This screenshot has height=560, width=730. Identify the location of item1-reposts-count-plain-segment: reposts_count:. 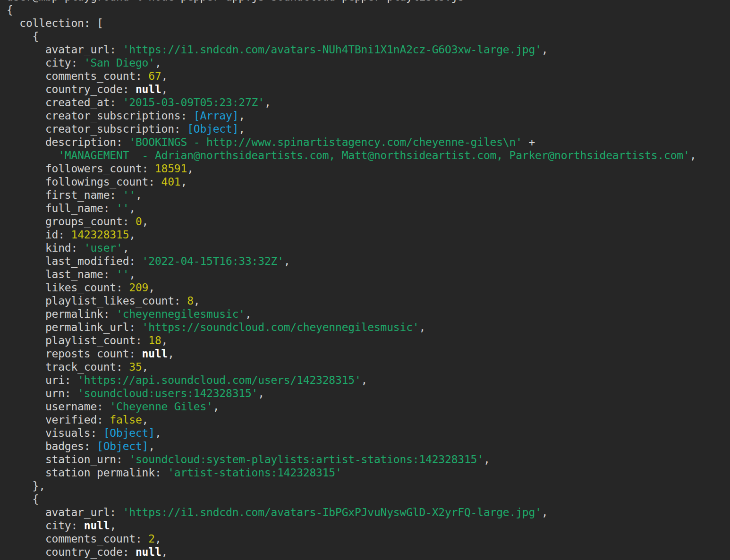
(75, 354).